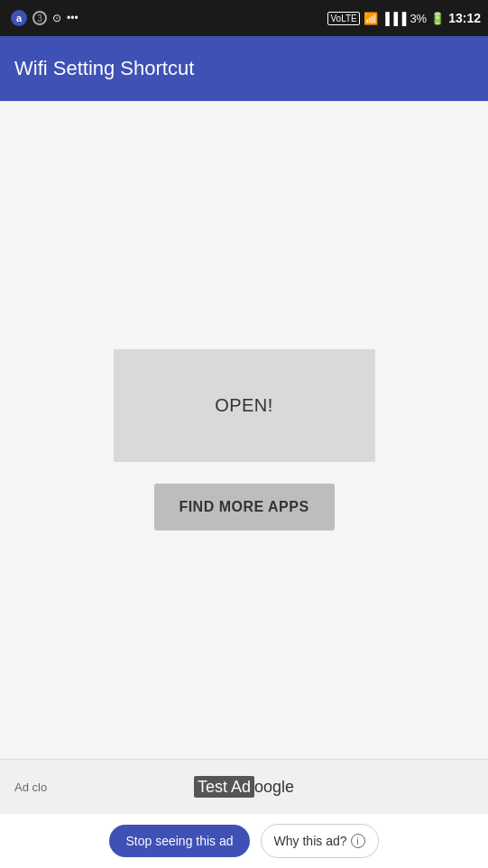 This screenshot has width=488, height=868. Describe the element at coordinates (244, 69) in the screenshot. I see `app-bar: Wifi Setting Shortcut` at that location.